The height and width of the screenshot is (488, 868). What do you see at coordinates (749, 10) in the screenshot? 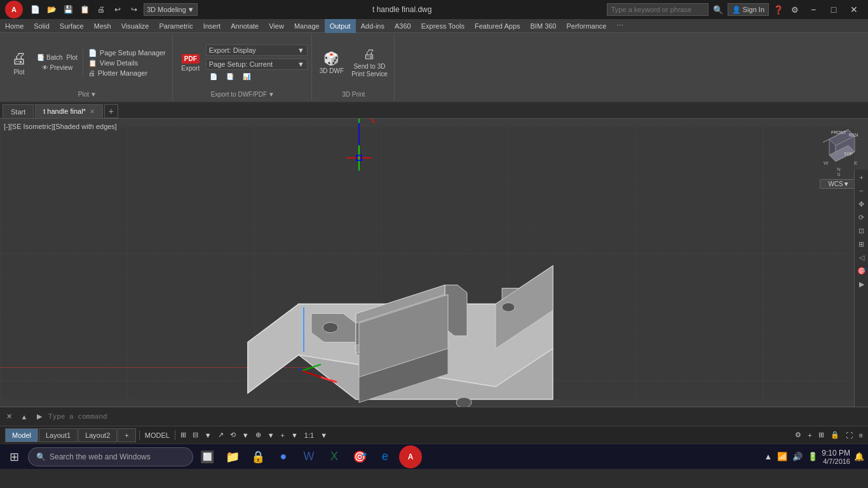
I see `sign-in-button: 👤 Sign In` at bounding box center [749, 10].